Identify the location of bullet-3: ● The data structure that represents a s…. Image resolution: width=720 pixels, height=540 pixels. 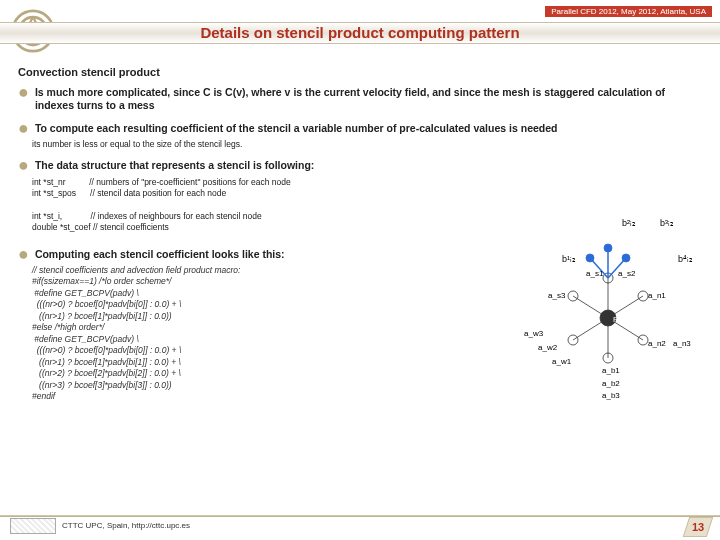
(360, 166).